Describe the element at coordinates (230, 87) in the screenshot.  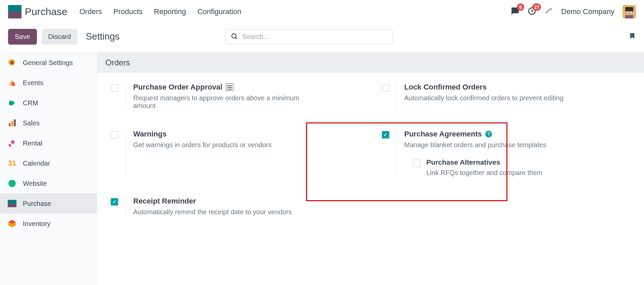
I see `enterprise-icon` at that location.